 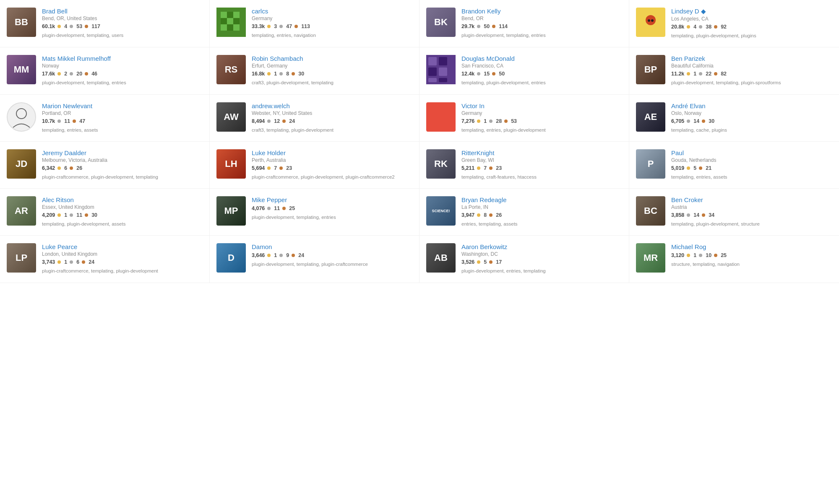 I want to click on user-name-link: Luke Holder, so click(x=332, y=153).